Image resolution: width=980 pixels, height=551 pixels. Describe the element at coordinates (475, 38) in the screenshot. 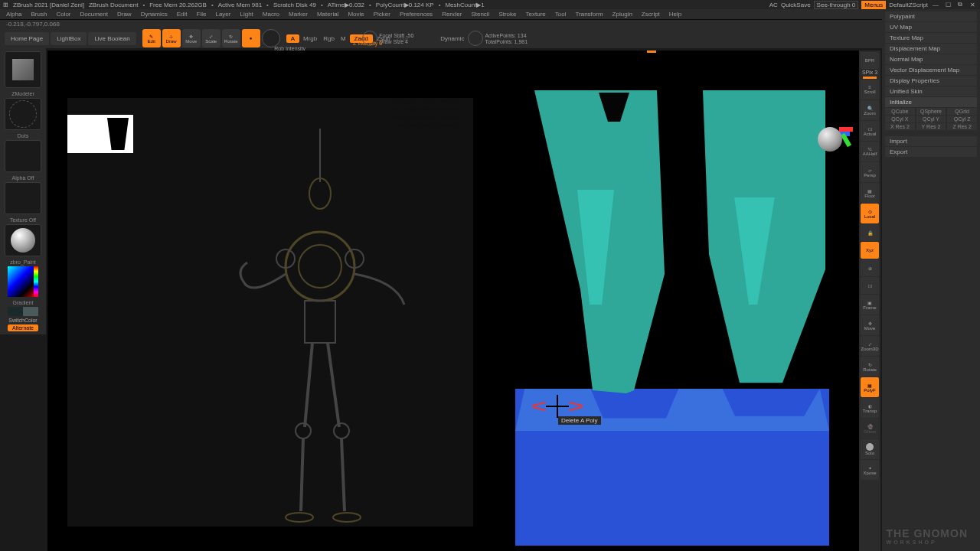

I see `dynamic-indicator` at that location.